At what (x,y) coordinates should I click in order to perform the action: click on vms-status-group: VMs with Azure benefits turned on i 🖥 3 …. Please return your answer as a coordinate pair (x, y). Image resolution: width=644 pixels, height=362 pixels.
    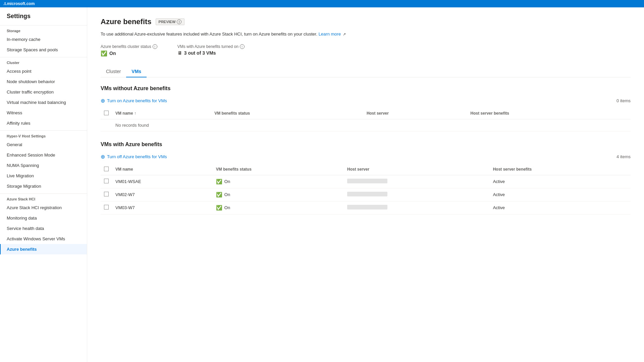
    Looking at the image, I should click on (211, 50).